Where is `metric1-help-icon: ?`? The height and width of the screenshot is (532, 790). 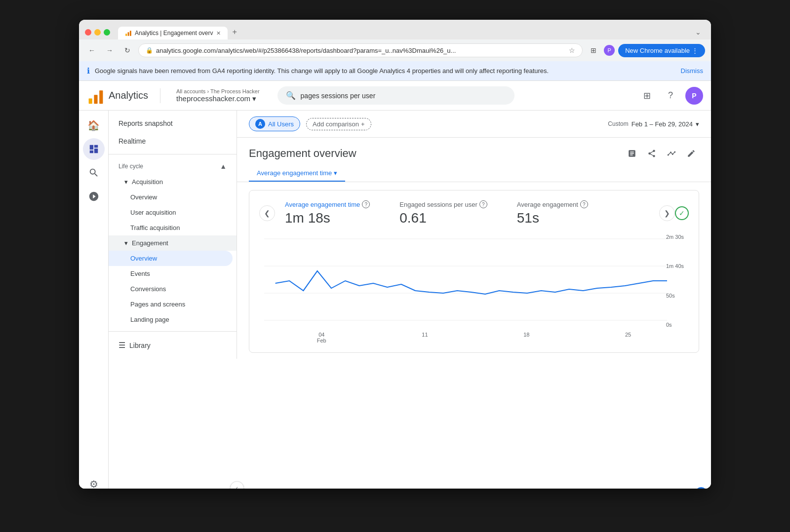 metric1-help-icon: ? is located at coordinates (366, 204).